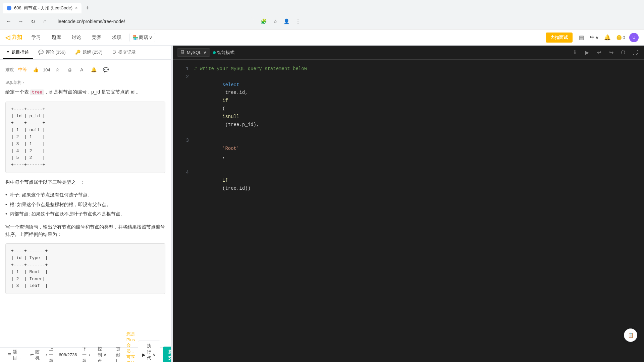 Image resolution: width=644 pixels, height=362 pixels. I want to click on ai-mode: 智能模式, so click(224, 53).